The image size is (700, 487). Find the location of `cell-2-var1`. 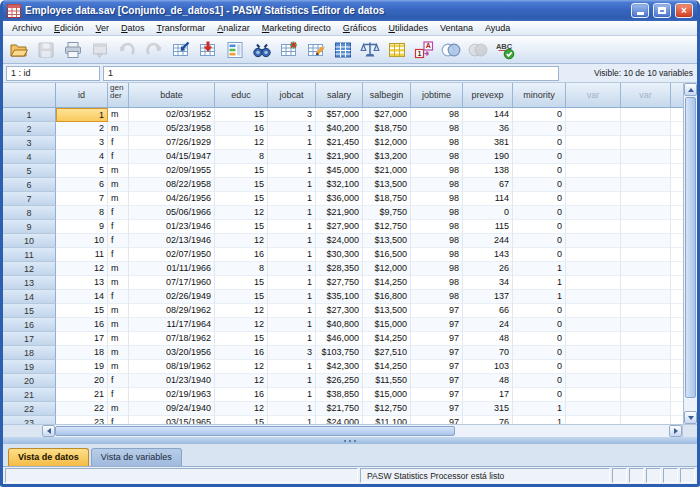

cell-2-var1 is located at coordinates (594, 129).